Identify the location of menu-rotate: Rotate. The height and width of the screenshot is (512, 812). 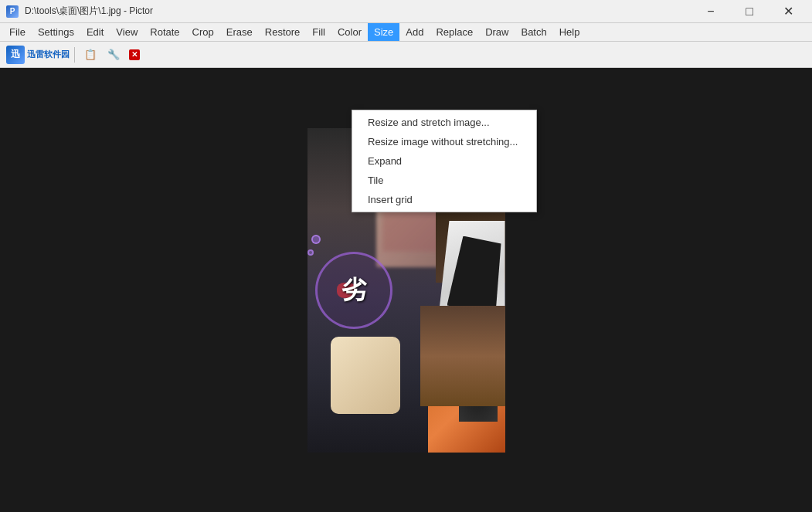
(165, 32).